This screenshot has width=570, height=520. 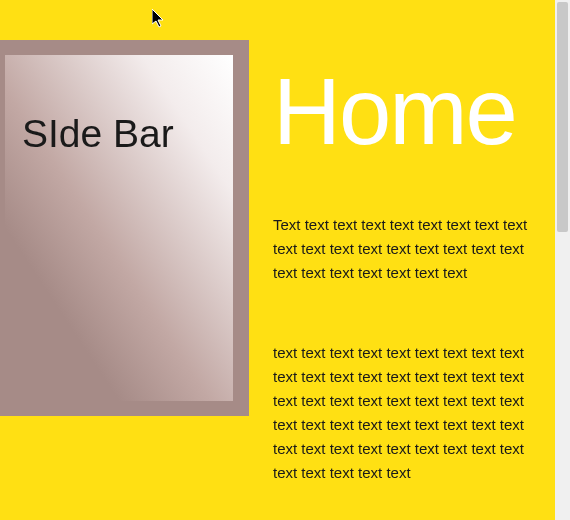 I want to click on scrollbar-track, so click(x=562, y=260).